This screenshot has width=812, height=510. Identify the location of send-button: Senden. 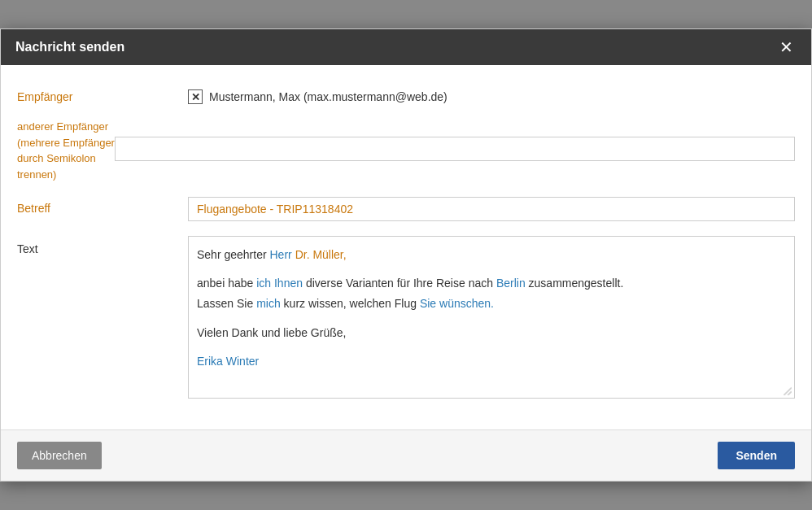
(757, 456).